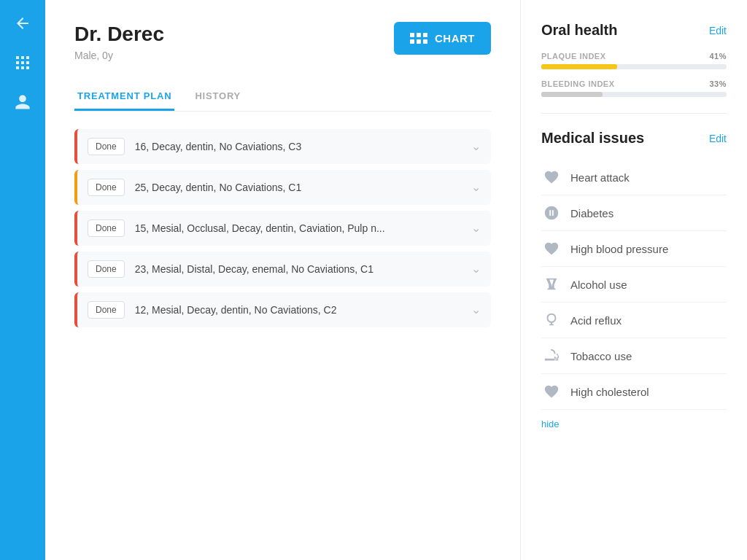 The height and width of the screenshot is (560, 747). Describe the element at coordinates (23, 280) in the screenshot. I see `sidebar` at that location.